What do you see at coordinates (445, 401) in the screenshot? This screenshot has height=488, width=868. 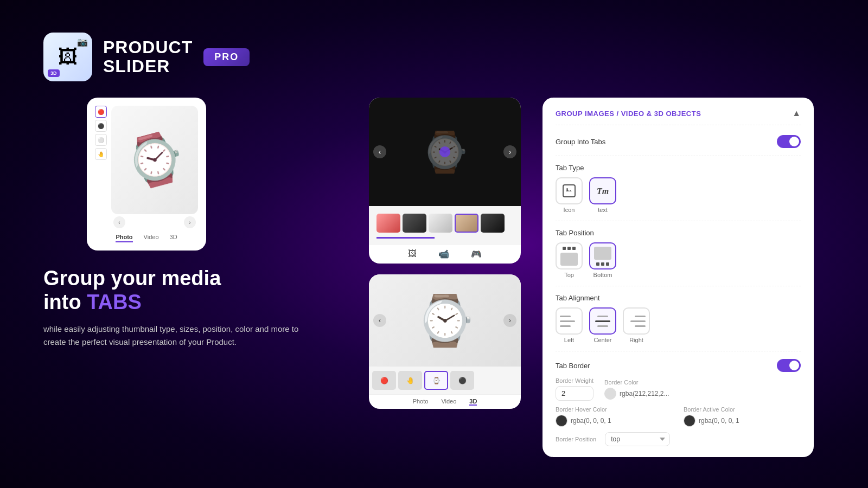 I see `demo-bottom-card-tabs: Photo Video 3D` at bounding box center [445, 401].